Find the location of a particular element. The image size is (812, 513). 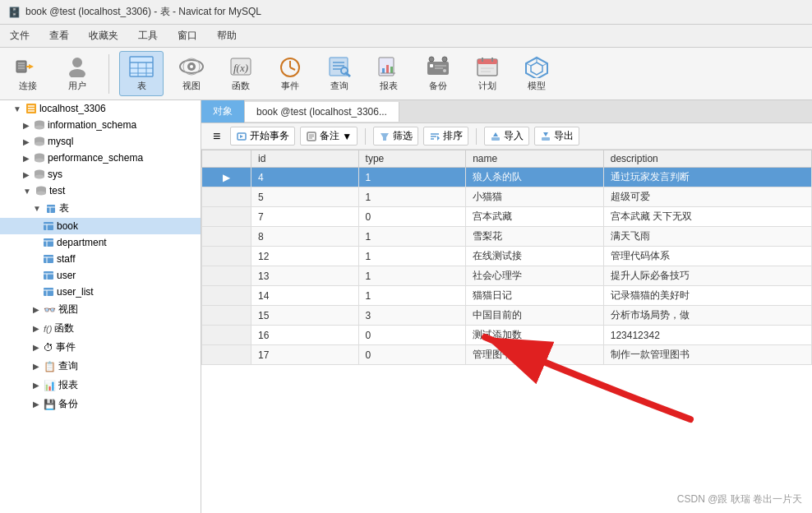

tab-objects: 对象 is located at coordinates (224, 112).